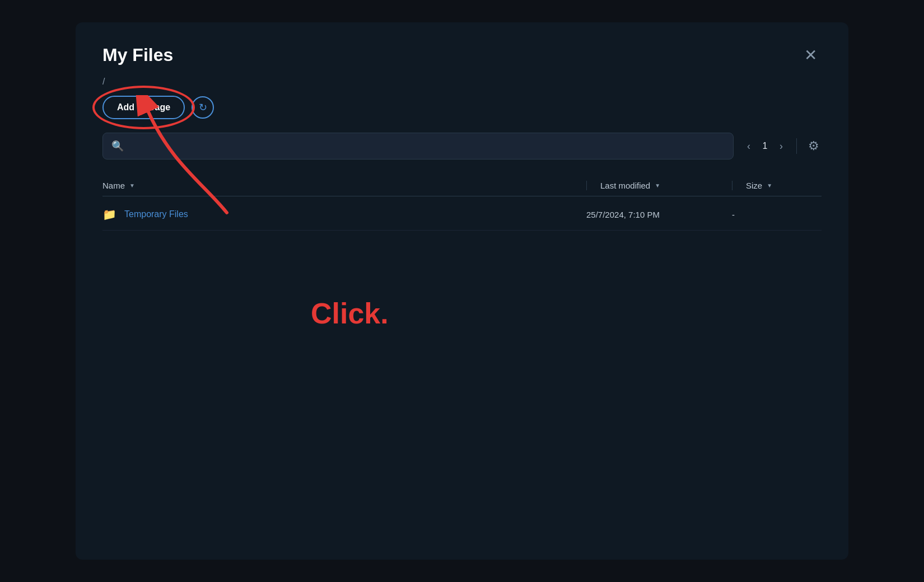  What do you see at coordinates (462, 82) in the screenshot?
I see `breadcrumb: /` at bounding box center [462, 82].